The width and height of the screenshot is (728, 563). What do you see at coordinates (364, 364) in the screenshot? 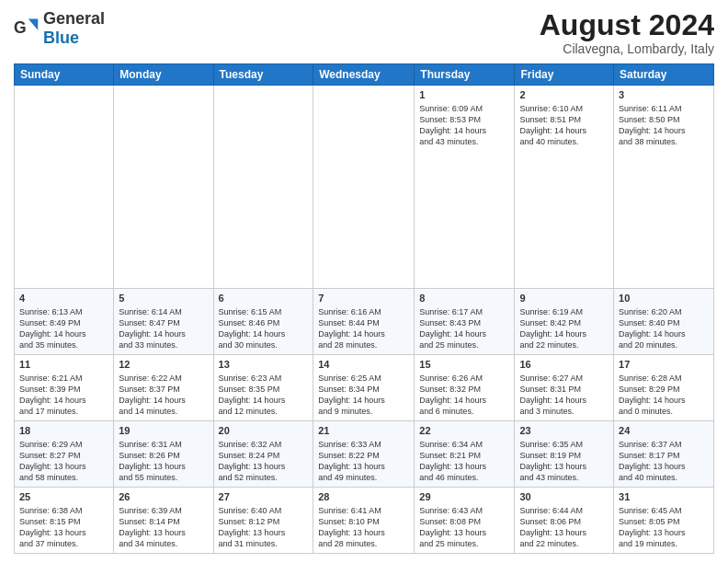
I see `day-number: 14` at bounding box center [364, 364].